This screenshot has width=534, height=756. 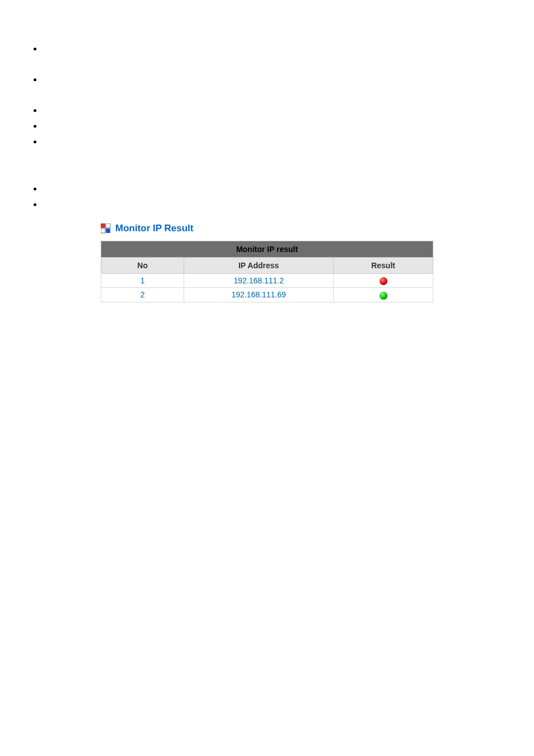 I want to click on windows-flag-icon, so click(x=106, y=228).